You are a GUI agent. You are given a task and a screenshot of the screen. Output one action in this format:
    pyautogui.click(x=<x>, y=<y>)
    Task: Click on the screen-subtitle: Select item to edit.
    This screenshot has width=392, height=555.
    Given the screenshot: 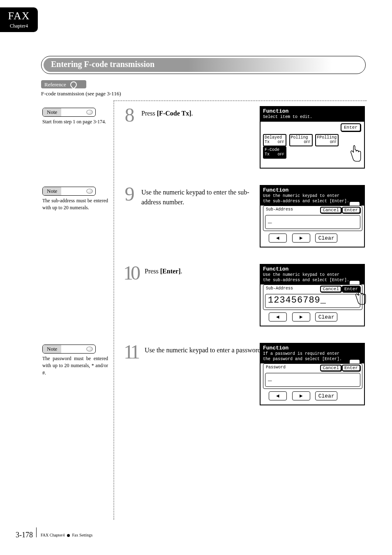 What is the action you would take?
    pyautogui.click(x=312, y=118)
    